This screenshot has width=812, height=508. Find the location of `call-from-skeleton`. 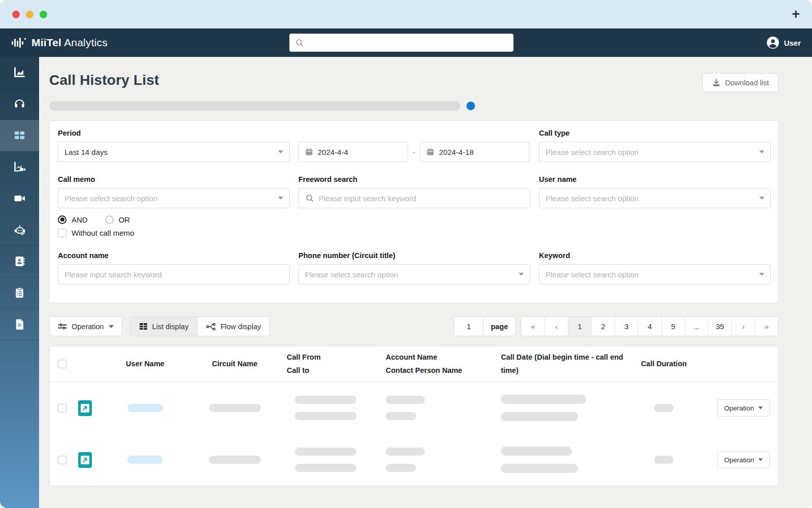

call-from-skeleton is located at coordinates (326, 400).